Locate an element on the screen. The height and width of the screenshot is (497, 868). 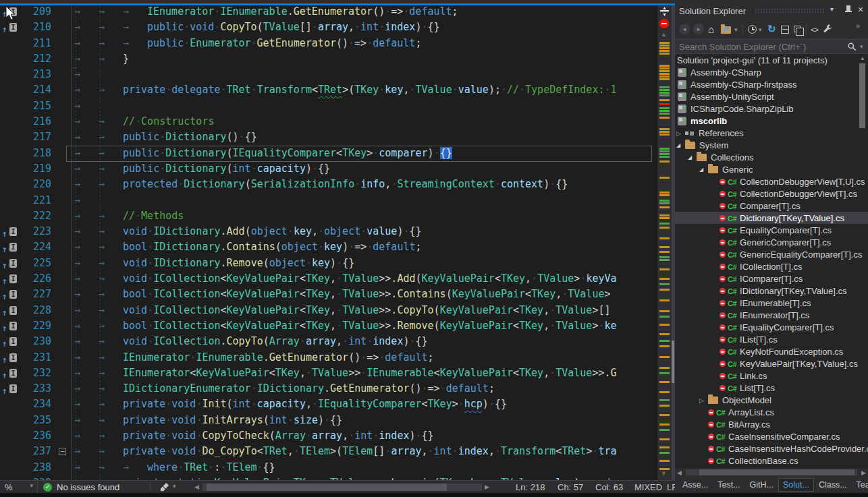
tree-item: Assembly-UnityScript is located at coordinates (771, 96).